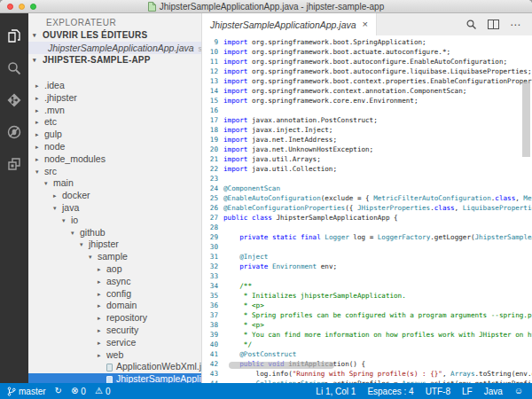 Image resolution: width=532 pixels, height=399 pixels. I want to click on tree-item: ApplicationWebXml.java, so click(115, 367).